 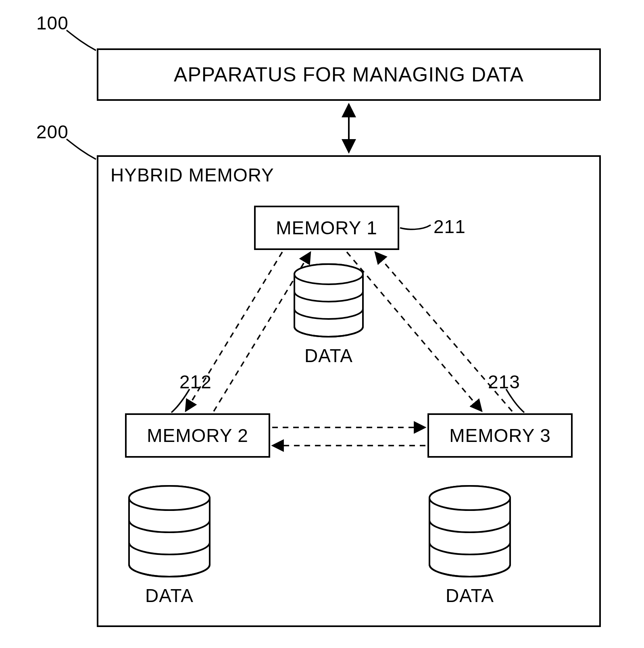 What do you see at coordinates (52, 23) in the screenshot?
I see `ref-100: 100` at bounding box center [52, 23].